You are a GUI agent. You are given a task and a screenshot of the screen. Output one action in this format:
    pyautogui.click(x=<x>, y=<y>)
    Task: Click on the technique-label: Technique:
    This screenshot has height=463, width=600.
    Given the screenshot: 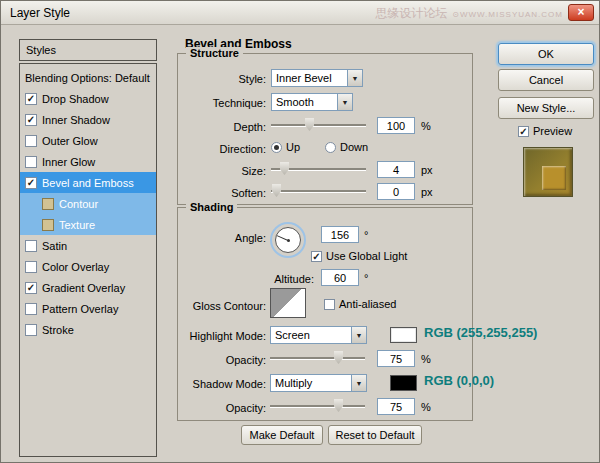 What is the action you would take?
    pyautogui.click(x=222, y=103)
    